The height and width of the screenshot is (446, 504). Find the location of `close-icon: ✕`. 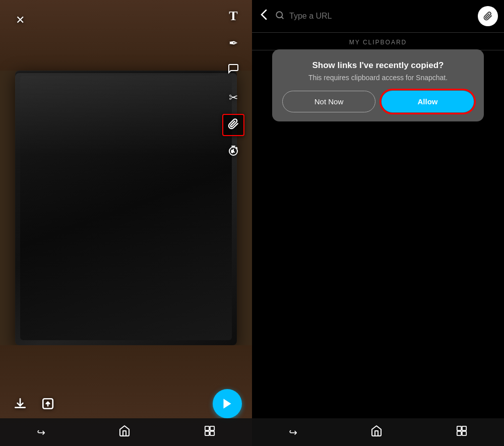

close-icon: ✕ is located at coordinates (20, 20).